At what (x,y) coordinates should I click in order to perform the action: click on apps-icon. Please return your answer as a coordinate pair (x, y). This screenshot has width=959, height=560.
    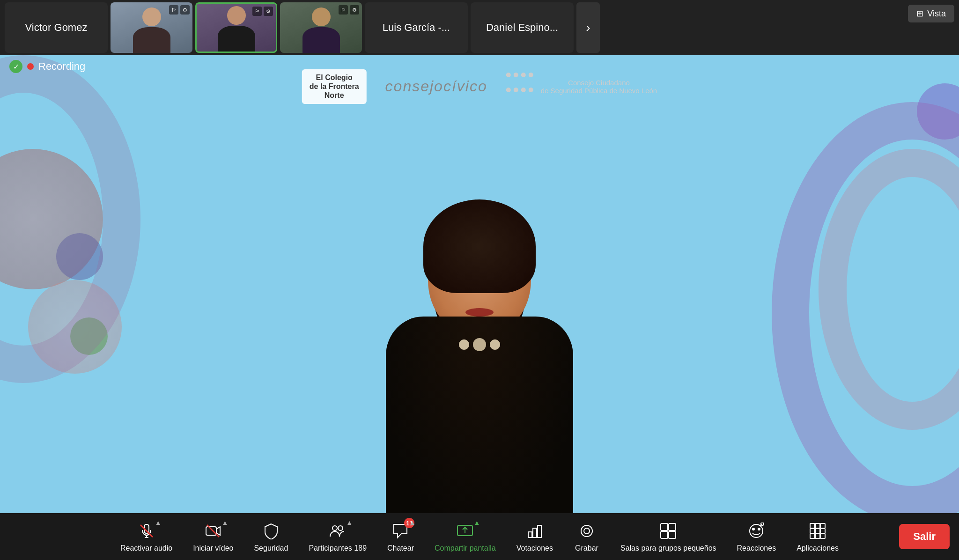
    Looking at the image, I should click on (818, 531).